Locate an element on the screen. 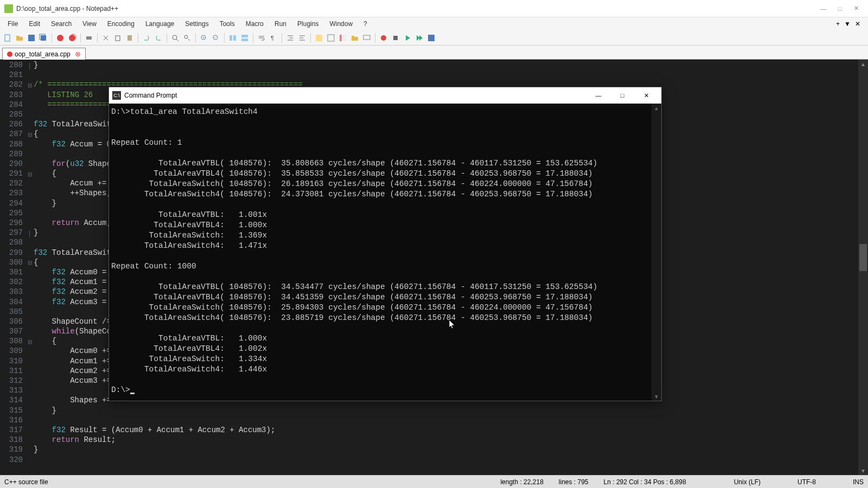 Image resolution: width=868 pixels, height=488 pixels. cmd-scroll-up-icon: ▲ is located at coordinates (656, 108).